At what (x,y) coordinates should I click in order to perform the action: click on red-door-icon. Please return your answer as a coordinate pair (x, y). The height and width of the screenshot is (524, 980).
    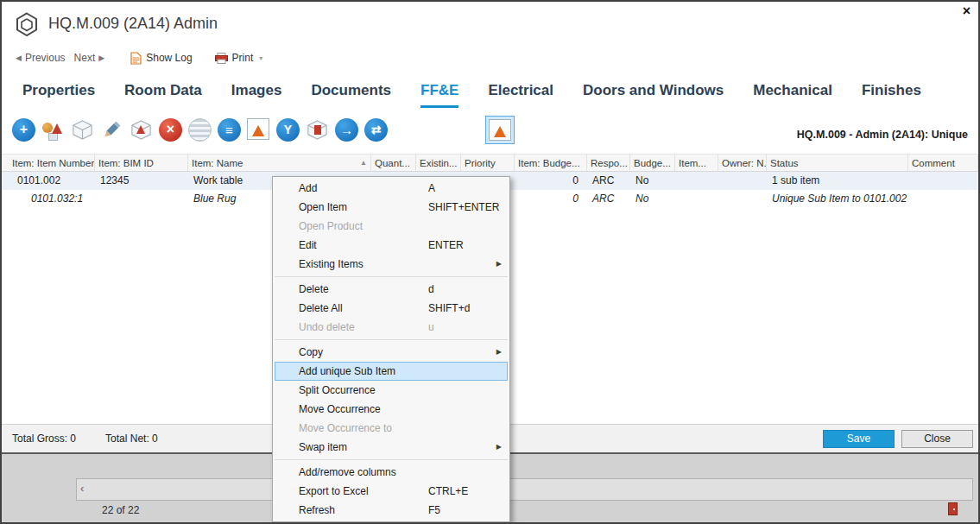
    Looking at the image, I should click on (318, 129).